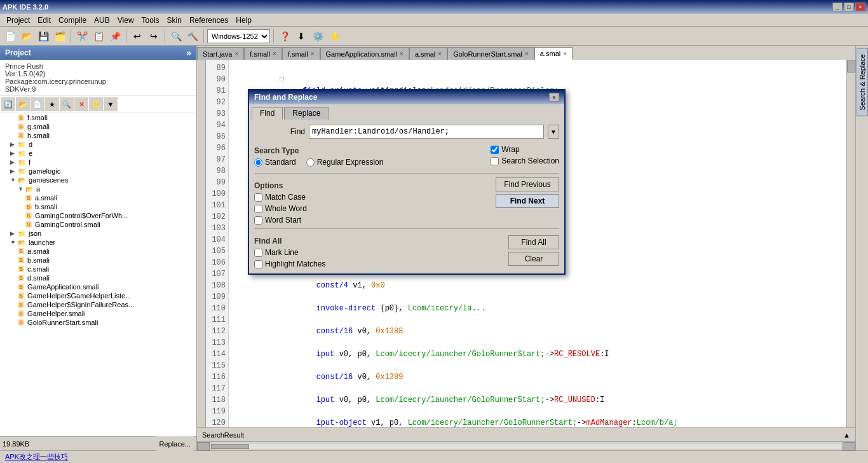 The width and height of the screenshot is (868, 463). Describe the element at coordinates (534, 259) in the screenshot. I see `clear-button: Clear` at that location.